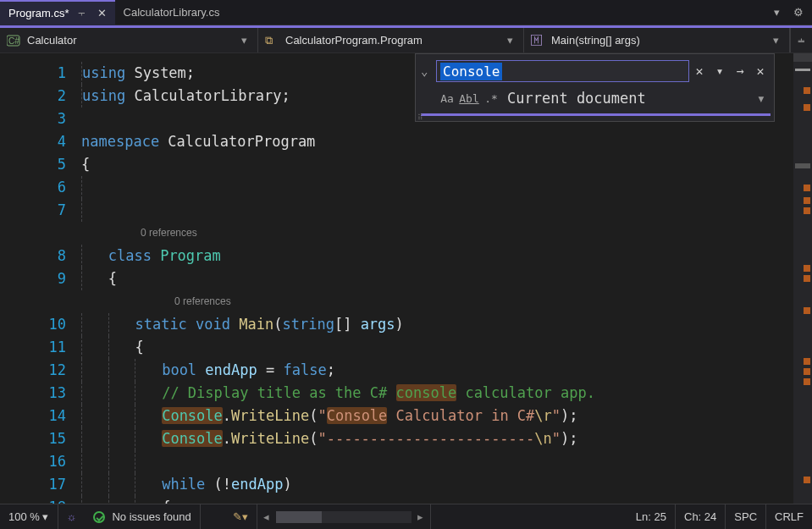 The height and width of the screenshot is (529, 812). I want to click on resize-grip-icon: ⠿, so click(420, 118).